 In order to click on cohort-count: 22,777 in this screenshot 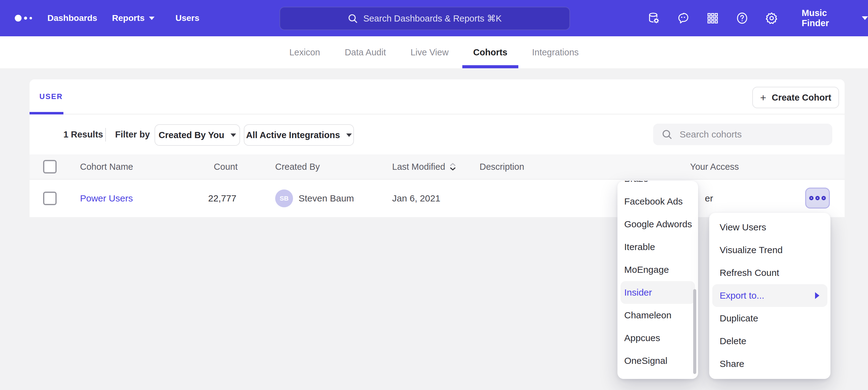, I will do `click(206, 198)`.